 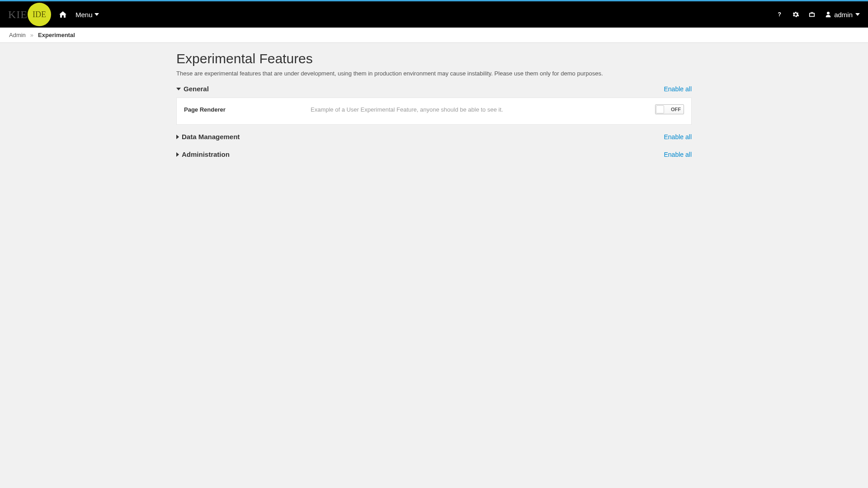 What do you see at coordinates (434, 14) in the screenshot?
I see `navbar: KIE IDE Menu ? admin` at bounding box center [434, 14].